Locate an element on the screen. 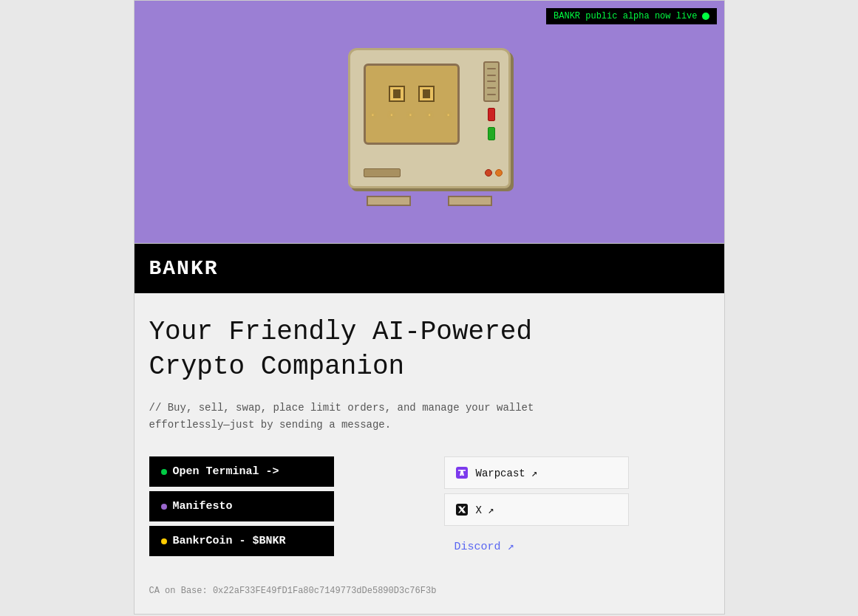 The width and height of the screenshot is (858, 616). tv-speaker is located at coordinates (491, 81).